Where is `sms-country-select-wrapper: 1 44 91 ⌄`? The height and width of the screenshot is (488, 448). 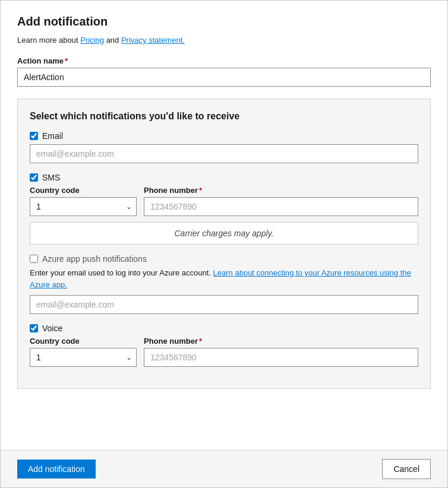 sms-country-select-wrapper: 1 44 91 ⌄ is located at coordinates (83, 207).